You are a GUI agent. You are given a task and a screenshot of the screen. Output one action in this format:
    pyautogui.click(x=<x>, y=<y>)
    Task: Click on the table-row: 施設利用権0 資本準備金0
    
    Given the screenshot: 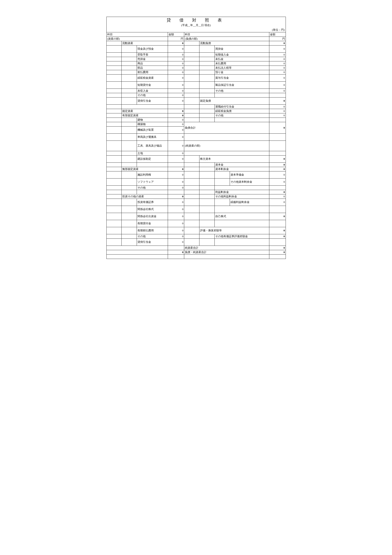 What is the action you would take?
    pyautogui.click(x=196, y=175)
    